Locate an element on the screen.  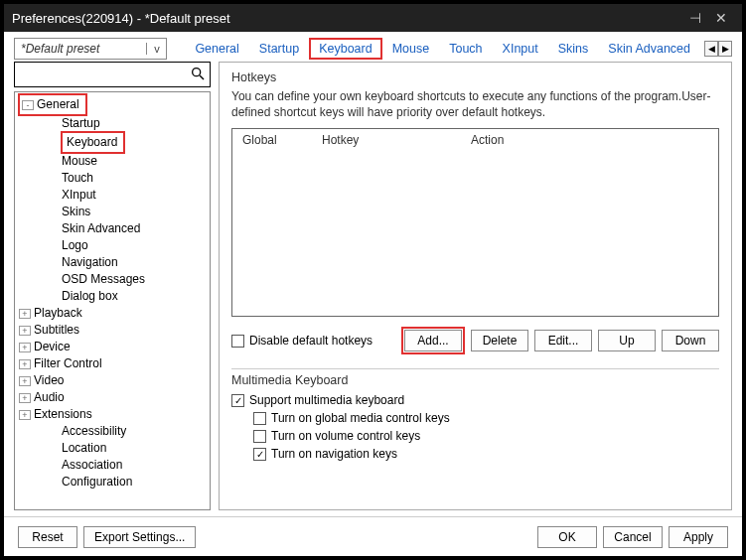
close-icon: ✕ is located at coordinates (721, 18).